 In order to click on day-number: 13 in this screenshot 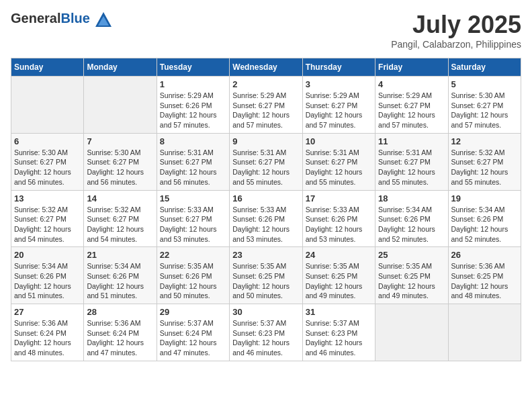, I will do `click(47, 199)`.